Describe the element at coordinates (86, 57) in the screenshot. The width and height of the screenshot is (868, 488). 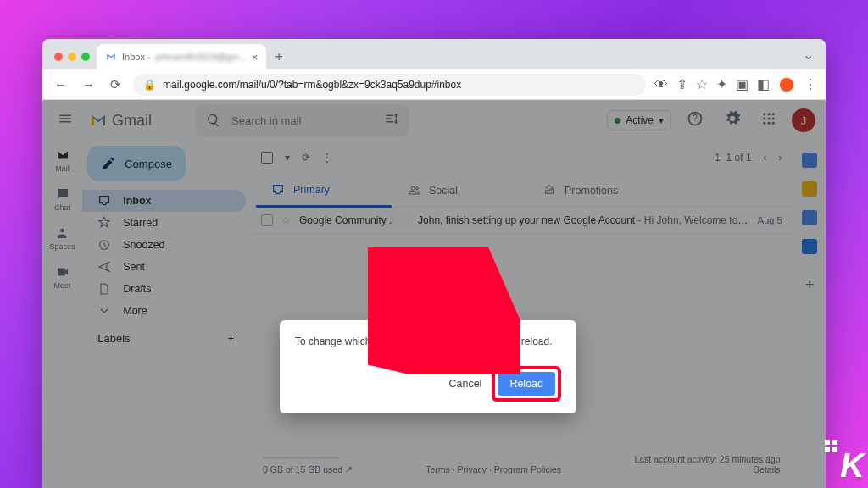
I see `maximize-window-icon` at that location.